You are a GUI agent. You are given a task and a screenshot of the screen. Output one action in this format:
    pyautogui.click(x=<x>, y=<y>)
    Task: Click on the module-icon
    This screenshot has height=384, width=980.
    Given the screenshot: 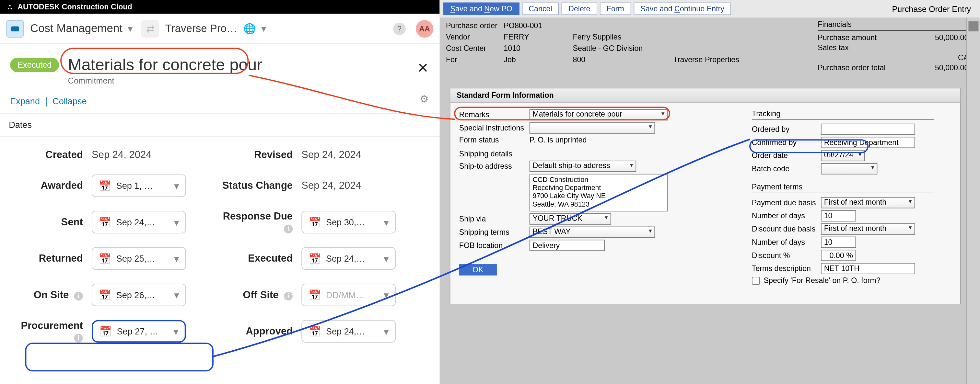 What is the action you would take?
    pyautogui.click(x=15, y=29)
    